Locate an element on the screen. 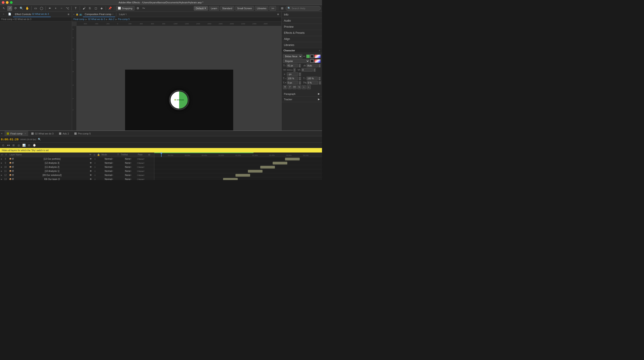 This screenshot has height=360, width=644. layer-row: ▶ 12 📦 🎬 [09 Our solutions2] 👁 ◎ Normal … is located at coordinates (77, 175).